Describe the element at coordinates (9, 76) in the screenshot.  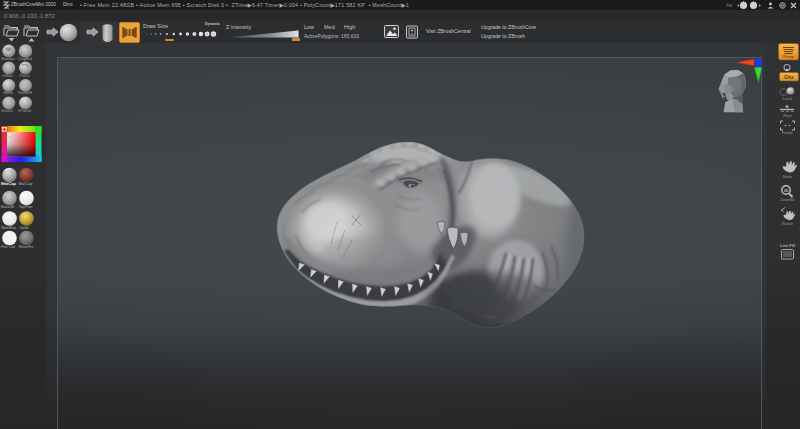
I see `svg-text: Inflate` at that location.